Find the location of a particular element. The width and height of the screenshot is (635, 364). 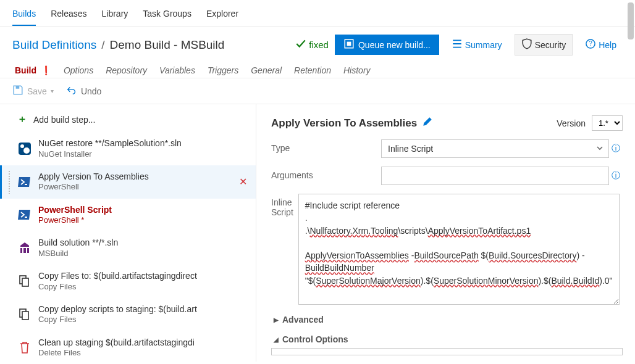

type-select: Inline Script is located at coordinates (495, 149).